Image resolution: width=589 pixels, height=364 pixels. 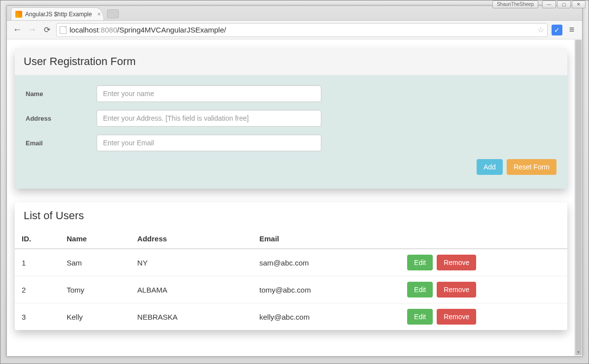 What do you see at coordinates (326, 290) in the screenshot?
I see `cell-email: tomy@abc.com` at bounding box center [326, 290].